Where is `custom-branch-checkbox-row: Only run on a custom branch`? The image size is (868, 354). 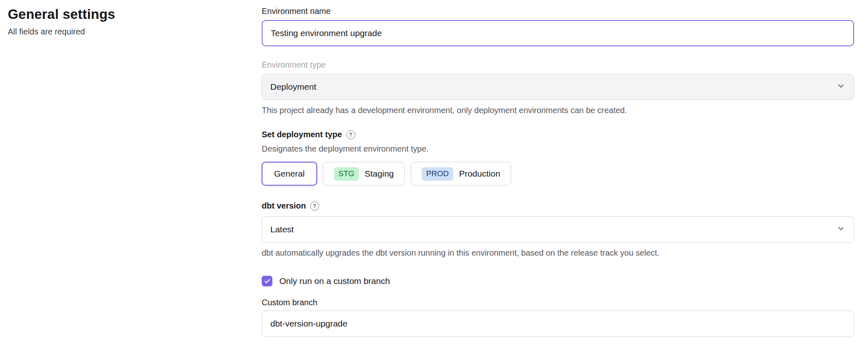
custom-branch-checkbox-row: Only run on a custom branch is located at coordinates (558, 281).